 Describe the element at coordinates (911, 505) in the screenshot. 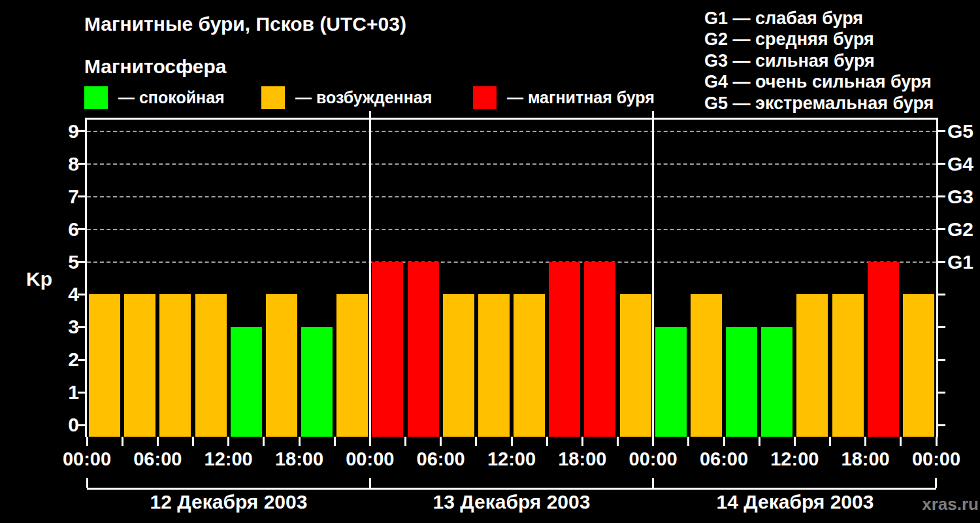

I see `watermark-xras: xras.ru` at that location.